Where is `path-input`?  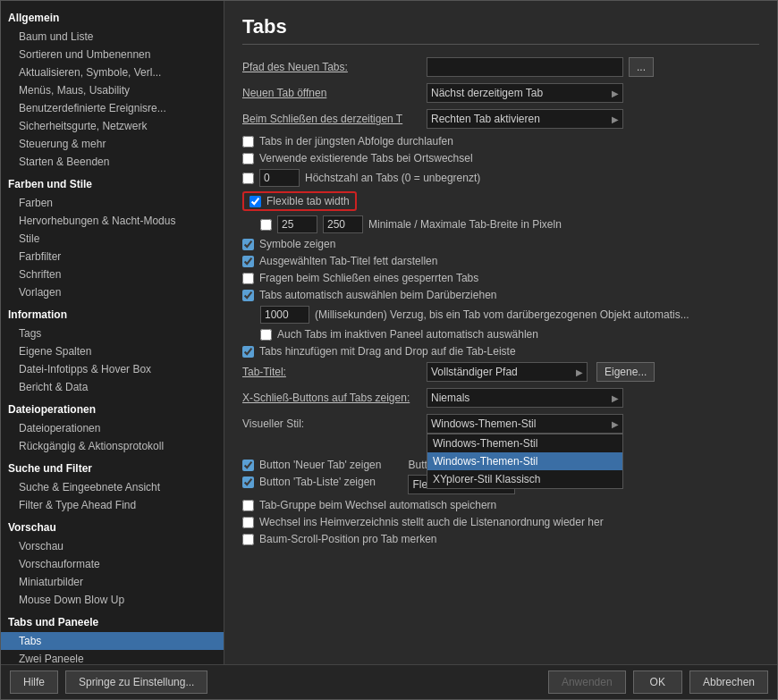 path-input is located at coordinates (525, 67).